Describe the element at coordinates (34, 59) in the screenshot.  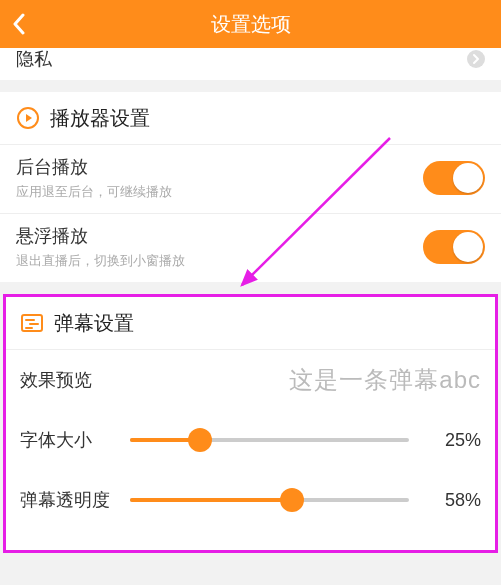
I see `row-label: 隐私` at that location.